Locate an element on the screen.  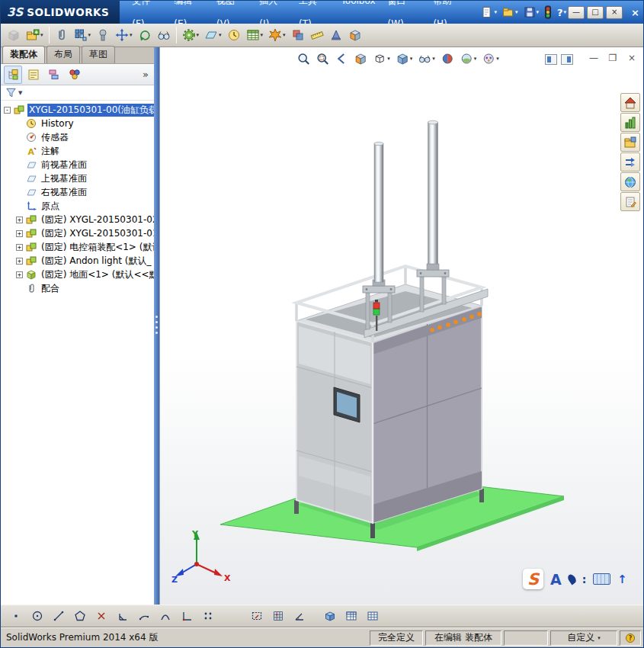
tree-item-component: + (固定) XYGL-20150301-01-0 is located at coordinates (78, 233).